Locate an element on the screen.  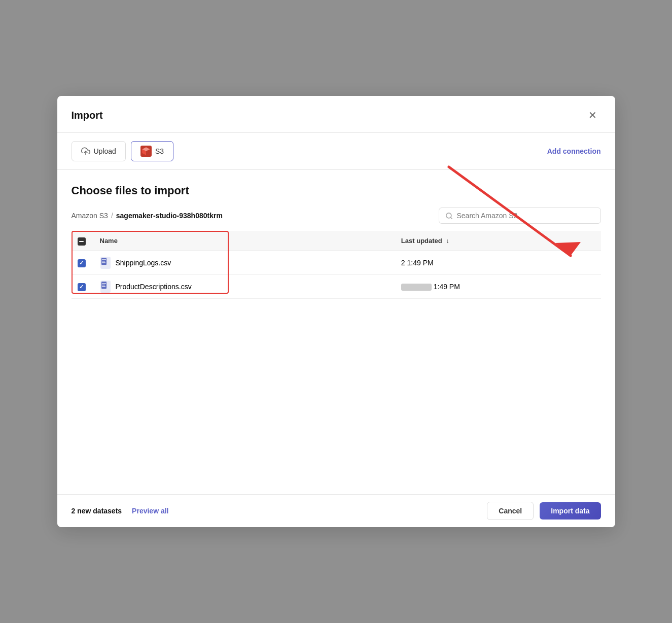
col-updated-label: Last updated is located at coordinates (422, 240).